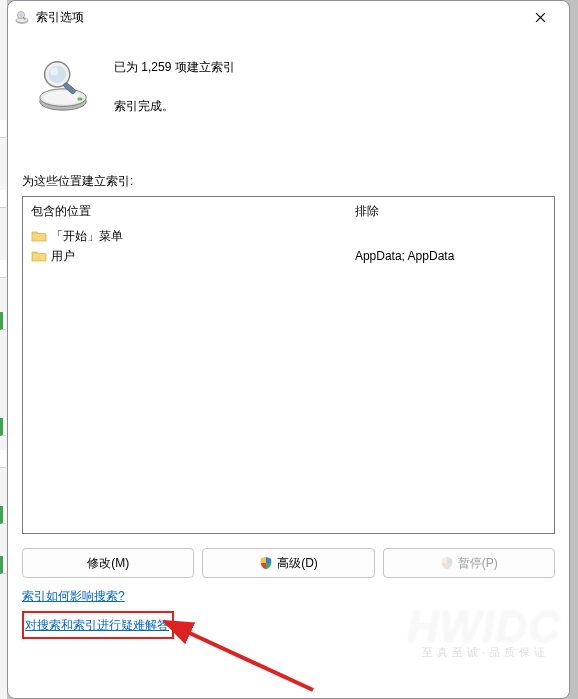 The image size is (578, 699). Describe the element at coordinates (540, 17) in the screenshot. I see `close-button` at that location.